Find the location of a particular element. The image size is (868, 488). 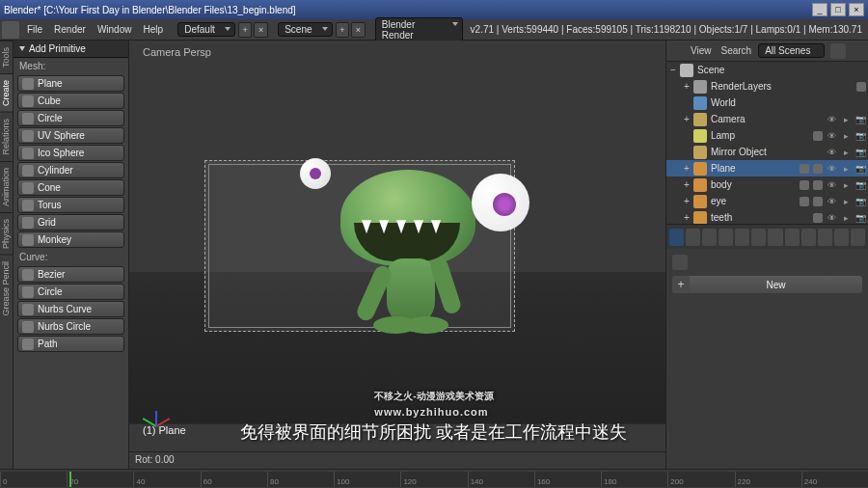

add-primitive-header: Add Primitive is located at coordinates (71, 49).